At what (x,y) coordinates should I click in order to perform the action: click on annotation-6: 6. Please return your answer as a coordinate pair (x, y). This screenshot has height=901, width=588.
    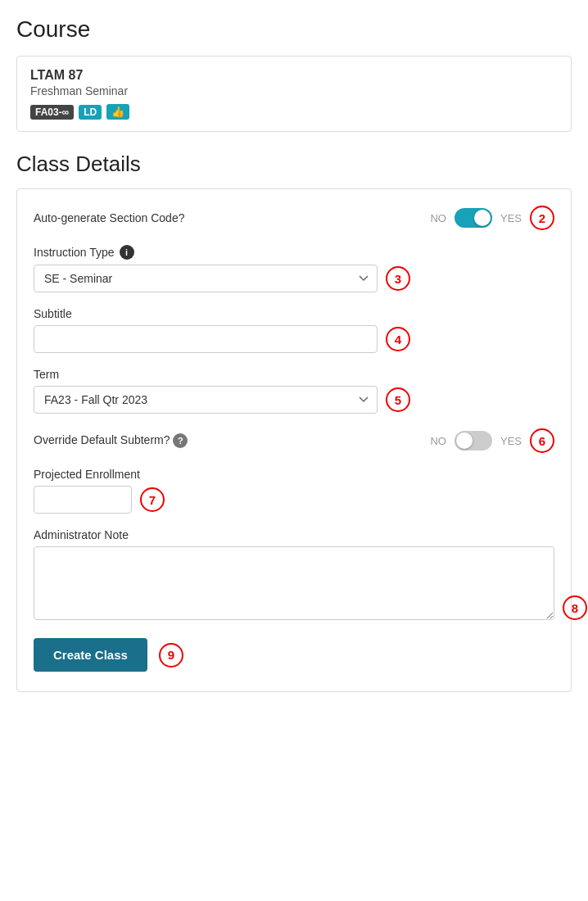
    Looking at the image, I should click on (542, 441).